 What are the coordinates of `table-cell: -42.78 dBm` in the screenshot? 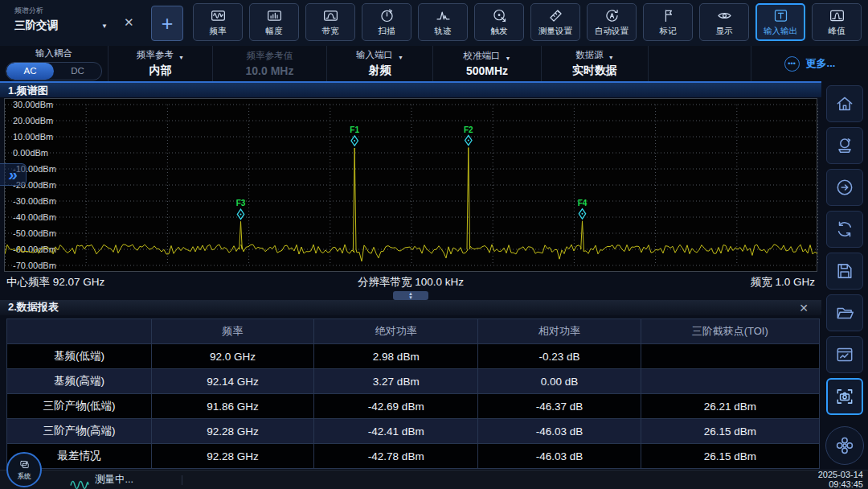 It's located at (396, 457).